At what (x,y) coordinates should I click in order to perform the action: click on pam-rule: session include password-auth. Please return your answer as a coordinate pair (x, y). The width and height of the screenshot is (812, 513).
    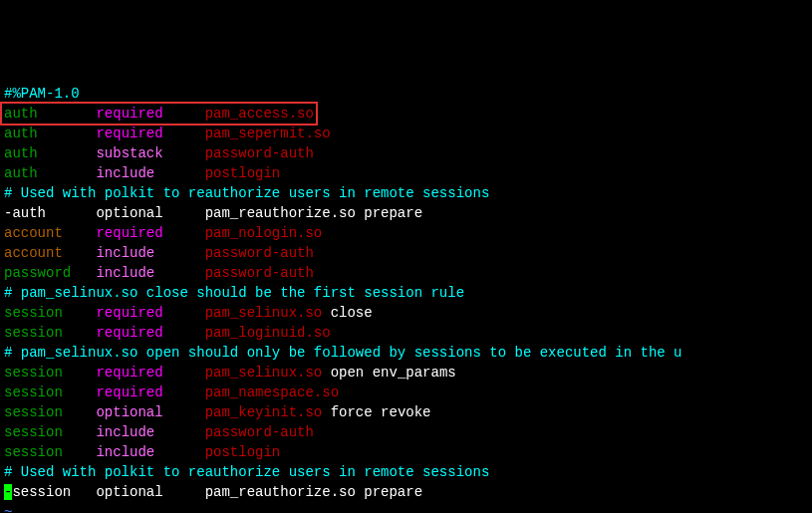
    Looking at the image, I should click on (406, 432).